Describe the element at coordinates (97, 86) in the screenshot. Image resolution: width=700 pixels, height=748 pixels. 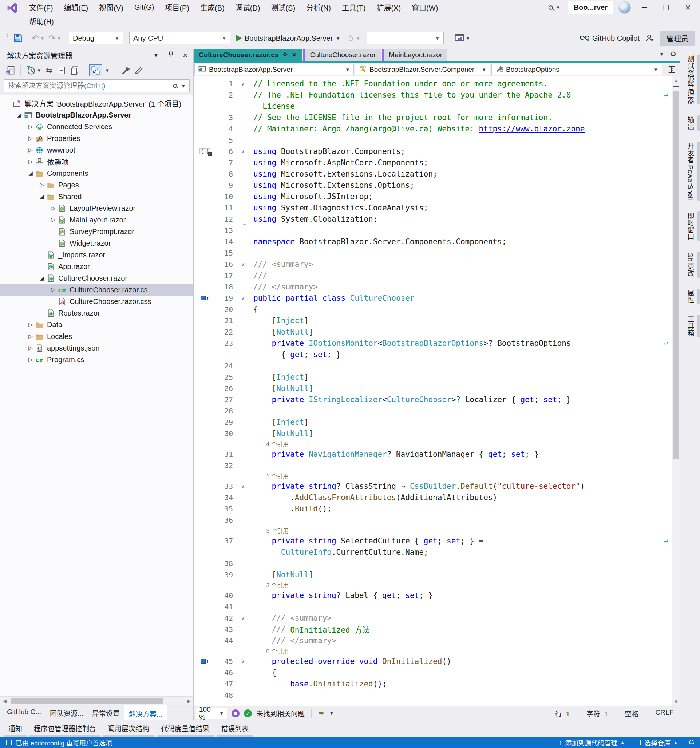
I see `solution-search: ▼` at that location.